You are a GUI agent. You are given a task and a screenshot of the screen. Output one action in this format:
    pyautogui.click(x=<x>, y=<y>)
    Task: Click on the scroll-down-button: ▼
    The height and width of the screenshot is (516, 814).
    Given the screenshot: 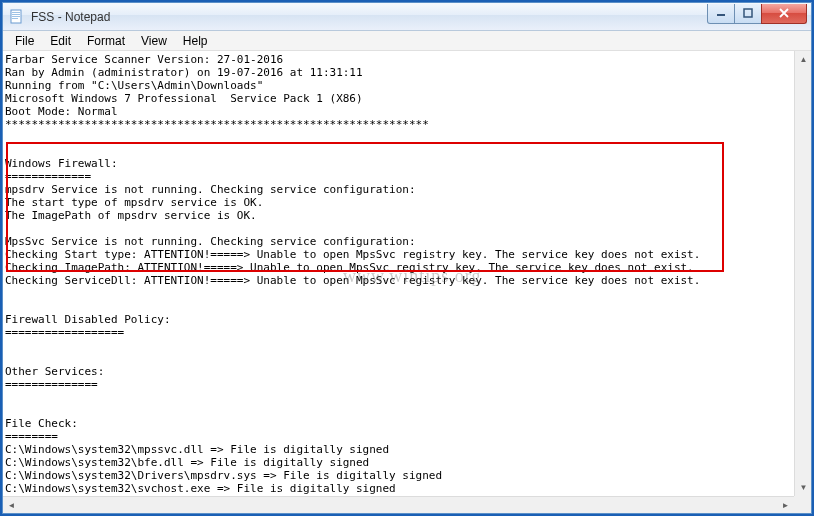 What is the action you would take?
    pyautogui.click(x=803, y=488)
    